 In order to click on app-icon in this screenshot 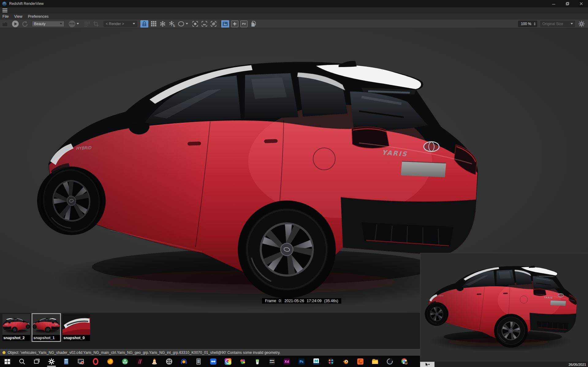, I will do `click(4, 4)`.